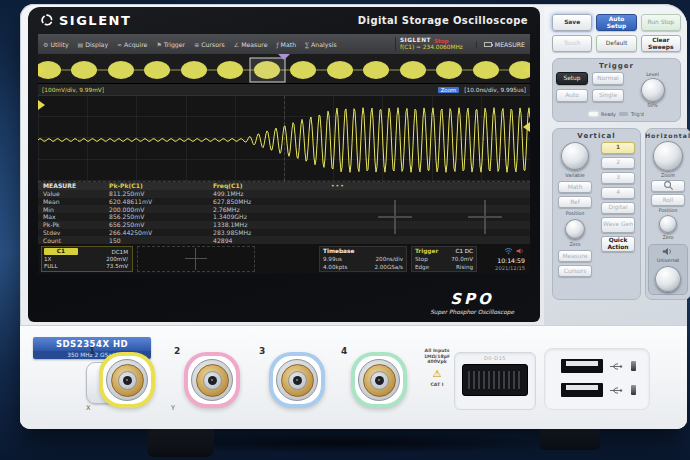 Image resolution: width=690 pixels, height=460 pixels. Describe the element at coordinates (284, 69) in the screenshot. I see `burst-waveform` at that location.